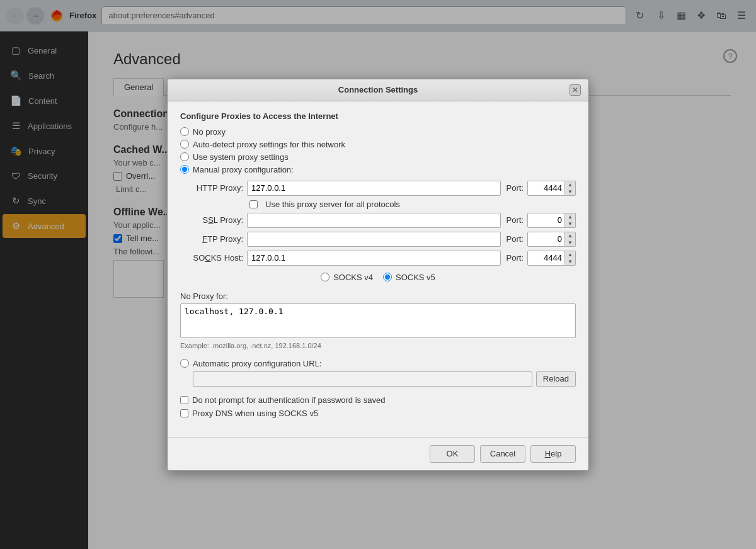  What do you see at coordinates (387, 277) in the screenshot?
I see `socks-v5-radio` at bounding box center [387, 277].